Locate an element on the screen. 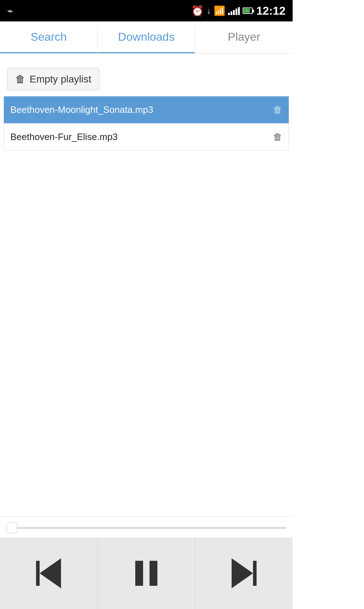  usb-icon: ⌁ is located at coordinates (10, 11).